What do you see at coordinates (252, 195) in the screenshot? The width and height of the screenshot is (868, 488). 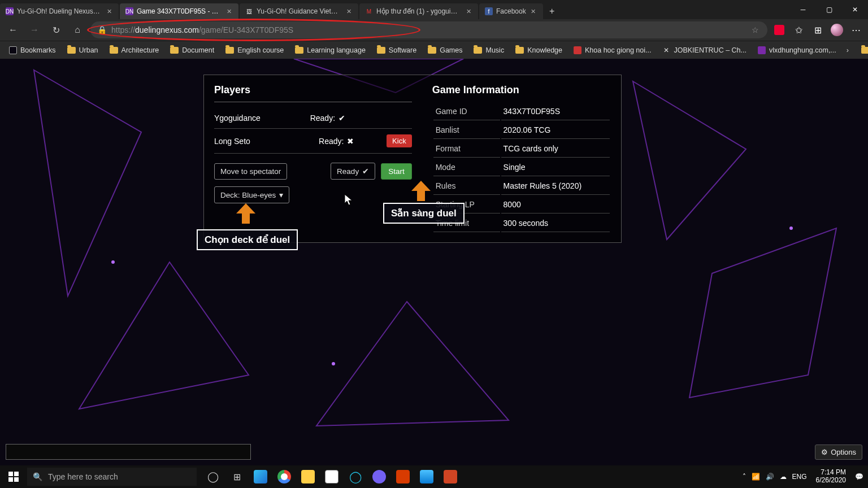 I see `deck-select-button: Deck: Blue-eyes ▾` at bounding box center [252, 195].